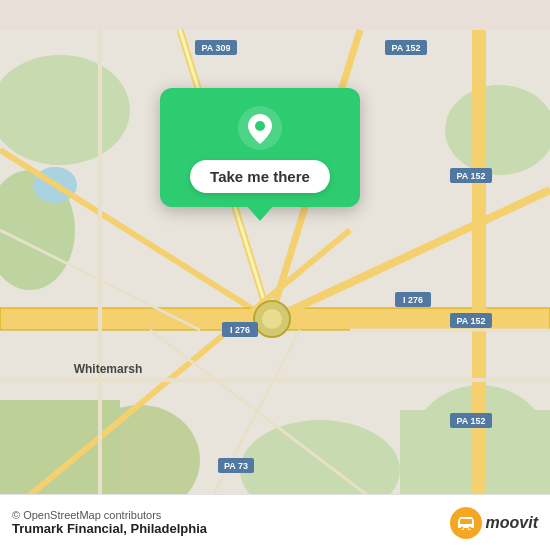 This screenshot has height=550, width=550. What do you see at coordinates (110, 528) in the screenshot?
I see `place-name: Trumark Financial, Philadelphia` at bounding box center [110, 528].